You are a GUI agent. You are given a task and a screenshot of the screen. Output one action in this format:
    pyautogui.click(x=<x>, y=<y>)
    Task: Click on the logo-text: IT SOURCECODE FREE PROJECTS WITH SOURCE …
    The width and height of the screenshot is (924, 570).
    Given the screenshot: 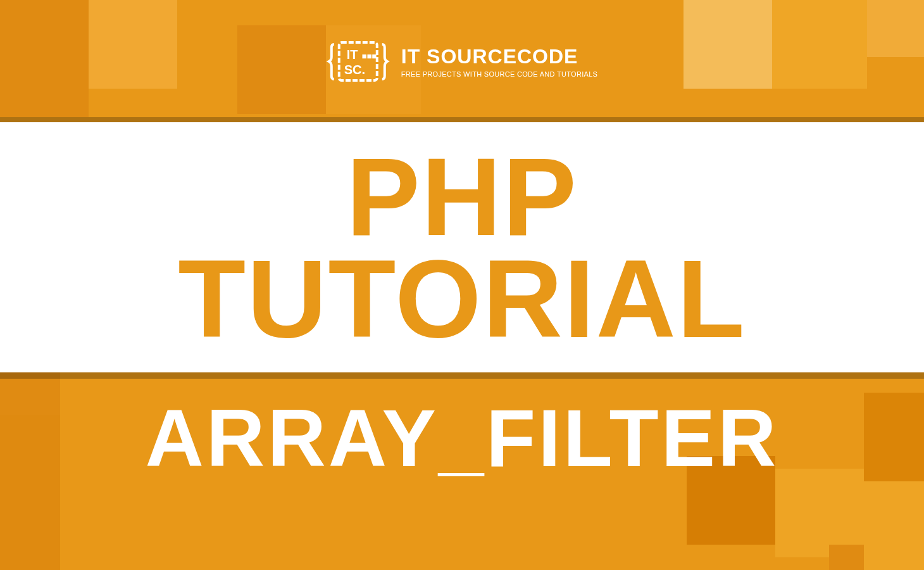 What is the action you would take?
    pyautogui.click(x=499, y=62)
    